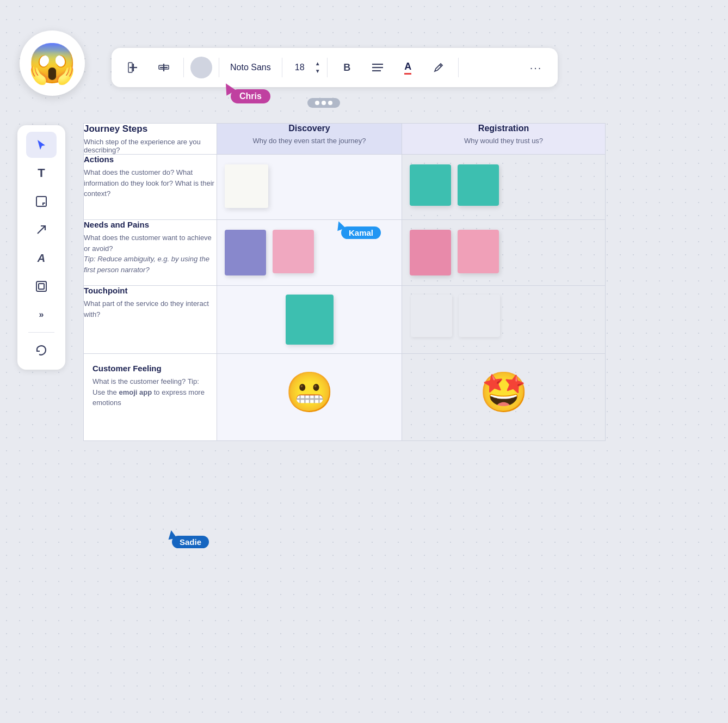  Describe the element at coordinates (41, 201) in the screenshot. I see `sidebar-tool-note` at that location.